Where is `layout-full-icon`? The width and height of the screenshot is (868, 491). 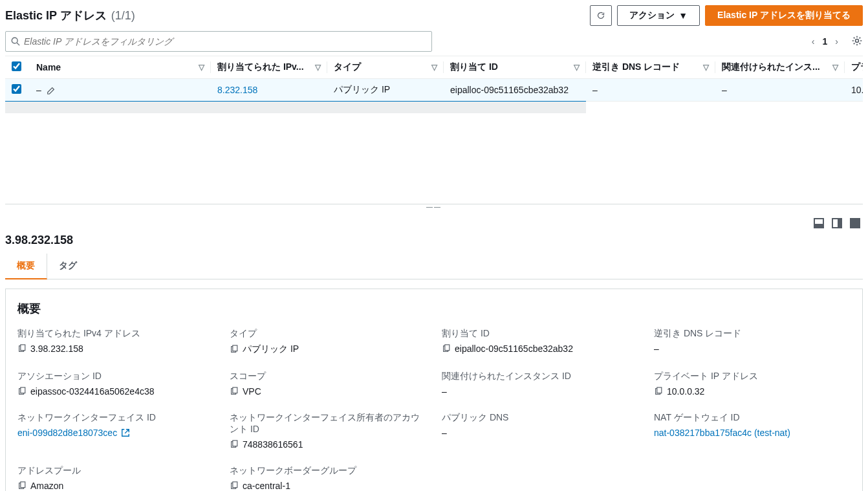 layout-full-icon is located at coordinates (855, 223).